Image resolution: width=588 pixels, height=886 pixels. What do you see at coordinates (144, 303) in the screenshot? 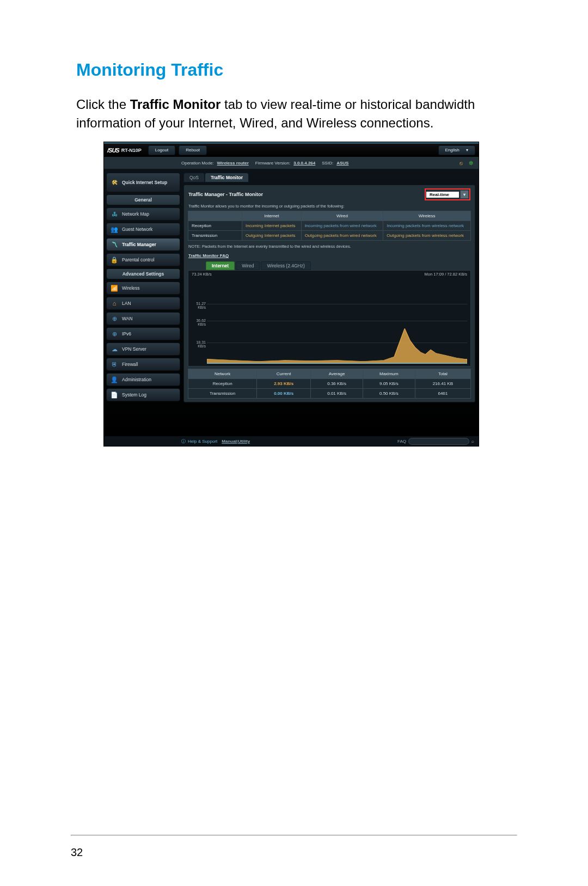
I see `sidebar: 🛠 Quick Internet Setup General 🖧Network …` at bounding box center [144, 303].